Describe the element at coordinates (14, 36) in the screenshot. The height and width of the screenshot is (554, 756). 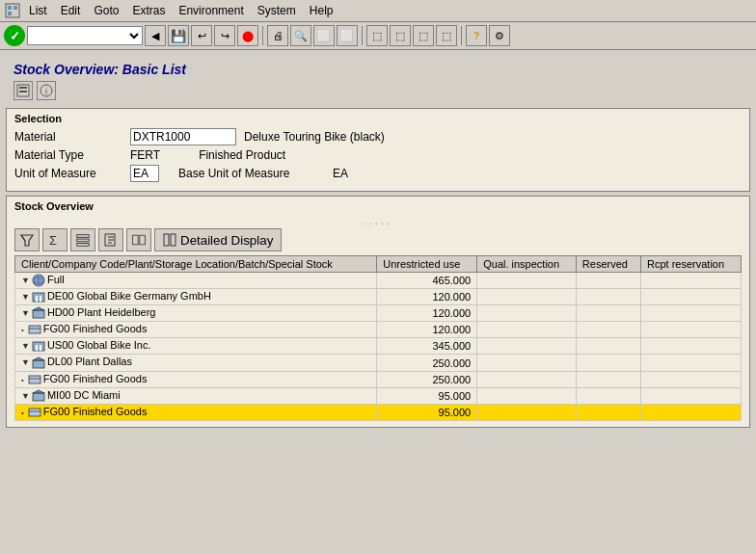
I see `sap-check-icon: ✓` at that location.